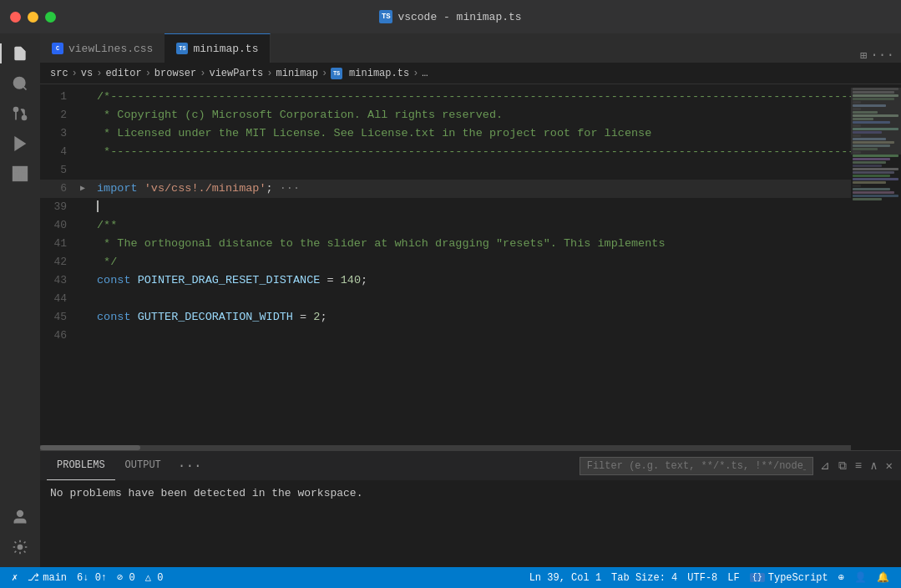 The width and height of the screenshot is (901, 588). Describe the element at coordinates (889, 466) in the screenshot. I see `panel-close-icon: ✕` at that location.